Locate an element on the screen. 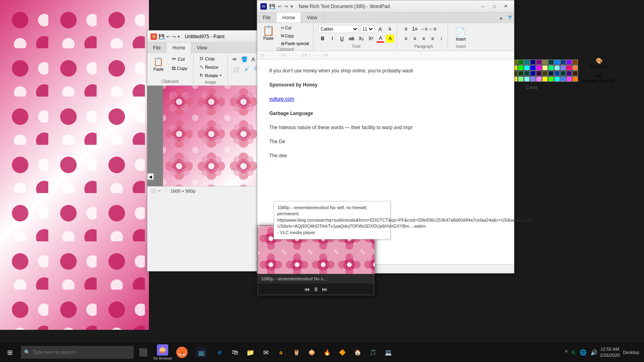  wordpad-shrink-font-btn: A is located at coordinates (390, 29).